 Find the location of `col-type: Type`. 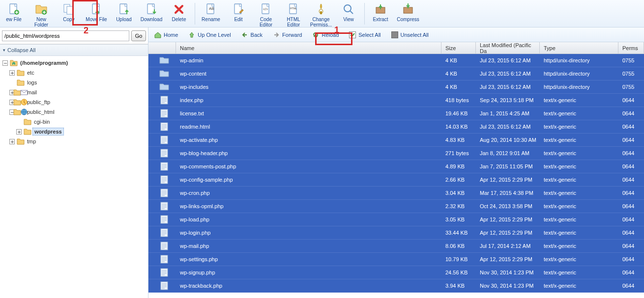

col-type: Type is located at coordinates (579, 48).